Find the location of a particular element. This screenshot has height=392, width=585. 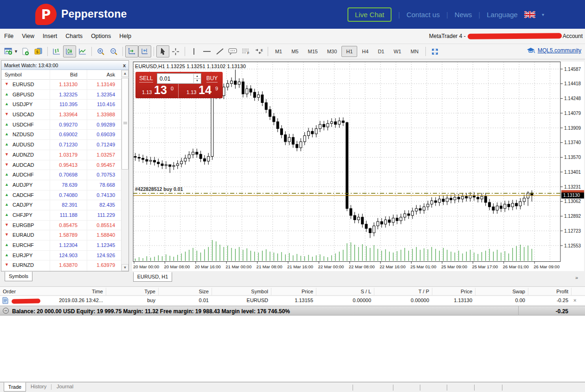

market-row-audusd: ▲AUDUSD0.712300.71249 is located at coordinates (61, 145).